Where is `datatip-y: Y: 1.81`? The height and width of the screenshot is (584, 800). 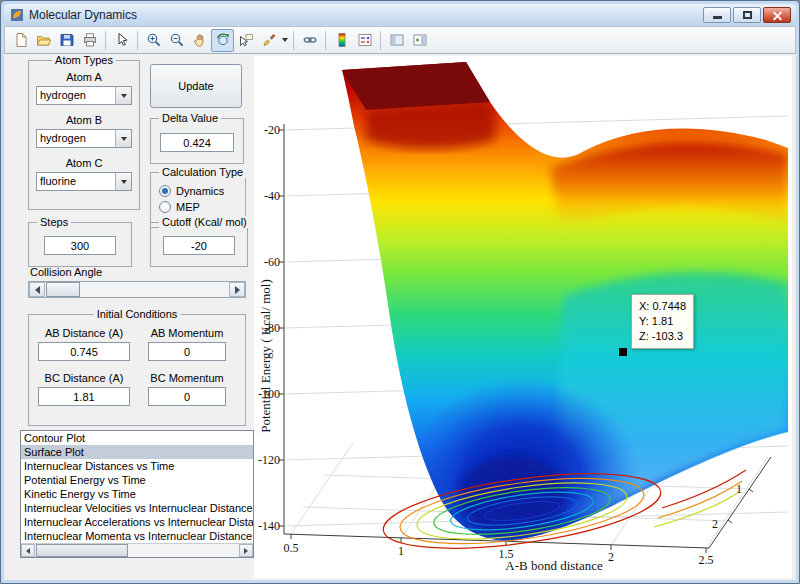 datatip-y: Y: 1.81 is located at coordinates (662, 322).